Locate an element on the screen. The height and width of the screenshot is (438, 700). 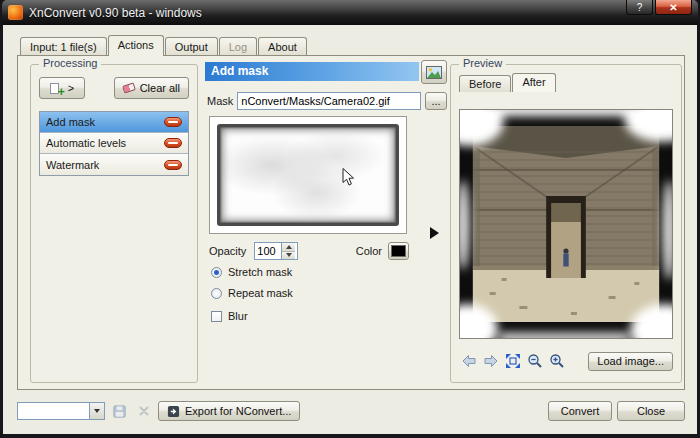
mask-path-input is located at coordinates (329, 101).